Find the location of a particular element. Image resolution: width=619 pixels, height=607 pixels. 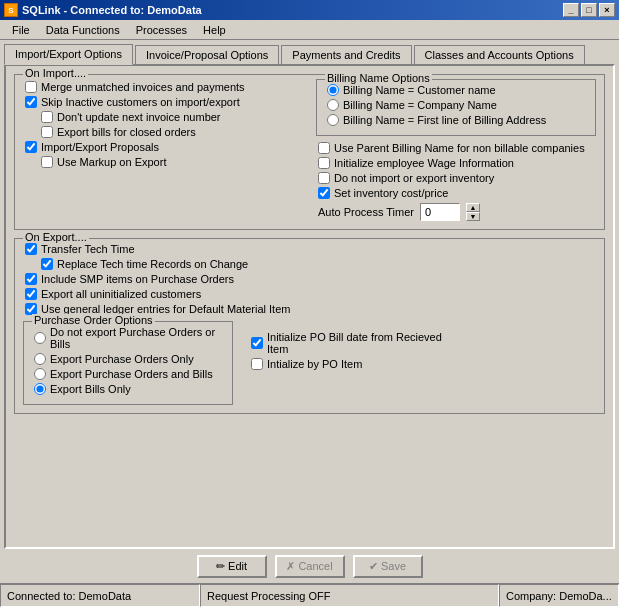

tab-invoice-proposal: Invoice/Proposal Options is located at coordinates (207, 54).